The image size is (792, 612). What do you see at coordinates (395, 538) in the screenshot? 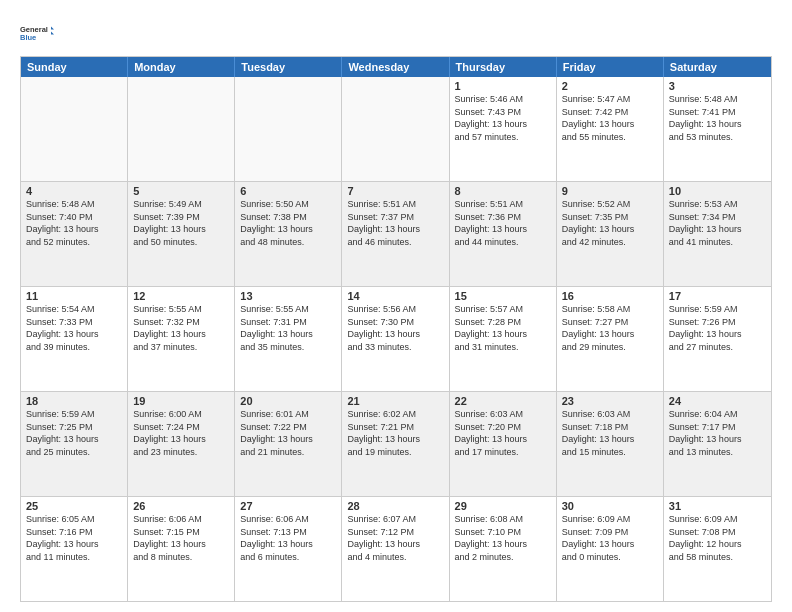
I see `day-info: Sunrise: 6:07 AM Sunset: 7:12 PM Dayligh…` at bounding box center [395, 538].